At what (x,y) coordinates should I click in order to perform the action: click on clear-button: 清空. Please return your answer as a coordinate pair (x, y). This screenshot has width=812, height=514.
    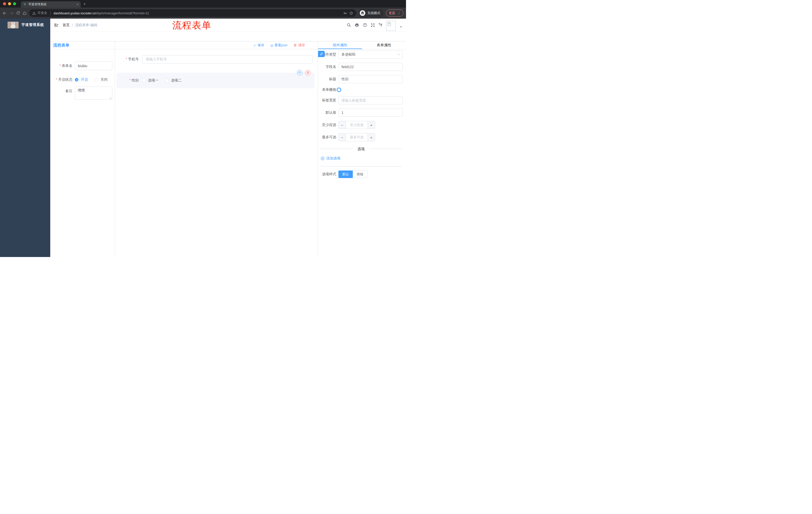
    Looking at the image, I should click on (299, 45).